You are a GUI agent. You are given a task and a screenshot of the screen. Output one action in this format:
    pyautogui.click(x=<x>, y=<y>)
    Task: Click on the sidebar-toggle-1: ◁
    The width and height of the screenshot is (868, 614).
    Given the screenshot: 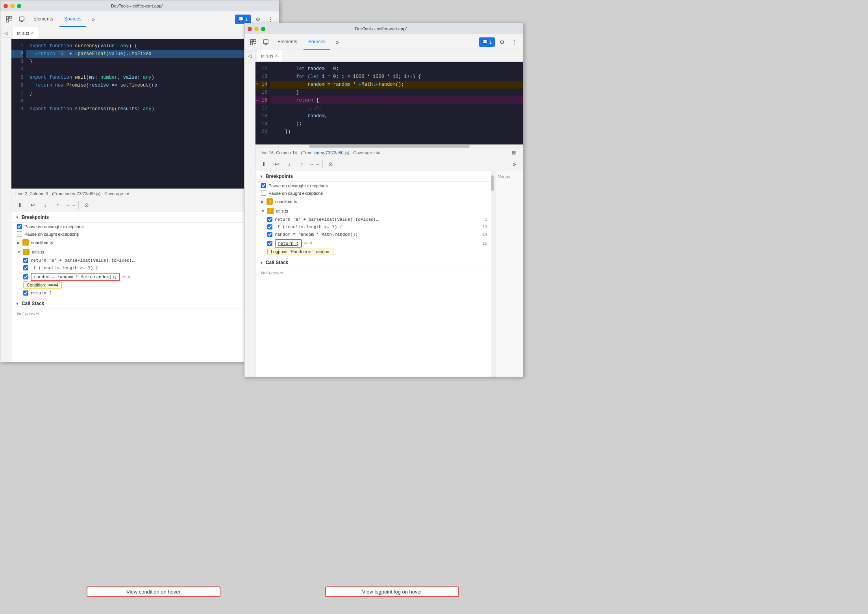 What is the action you would take?
    pyautogui.click(x=6, y=33)
    